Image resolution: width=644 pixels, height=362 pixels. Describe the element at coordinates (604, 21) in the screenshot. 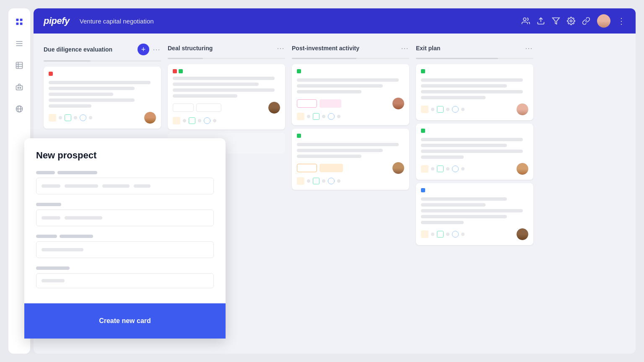

I see `user-avatar` at that location.